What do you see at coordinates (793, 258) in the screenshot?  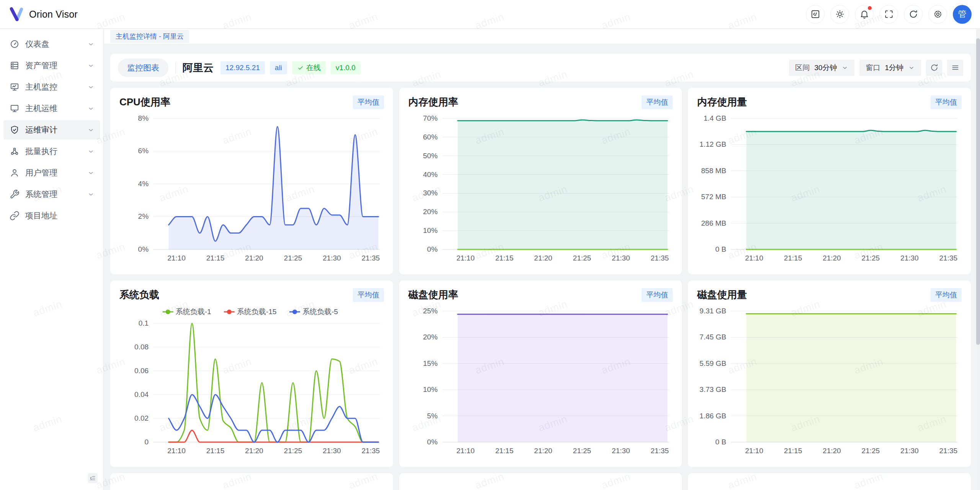 I see `svg-text: 21:15` at bounding box center [793, 258].